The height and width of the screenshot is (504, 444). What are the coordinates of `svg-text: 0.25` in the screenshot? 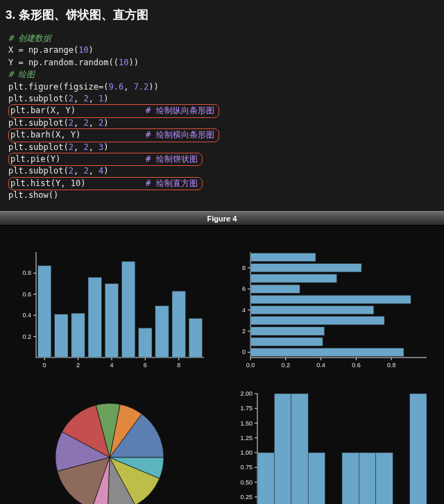 It's located at (246, 497).